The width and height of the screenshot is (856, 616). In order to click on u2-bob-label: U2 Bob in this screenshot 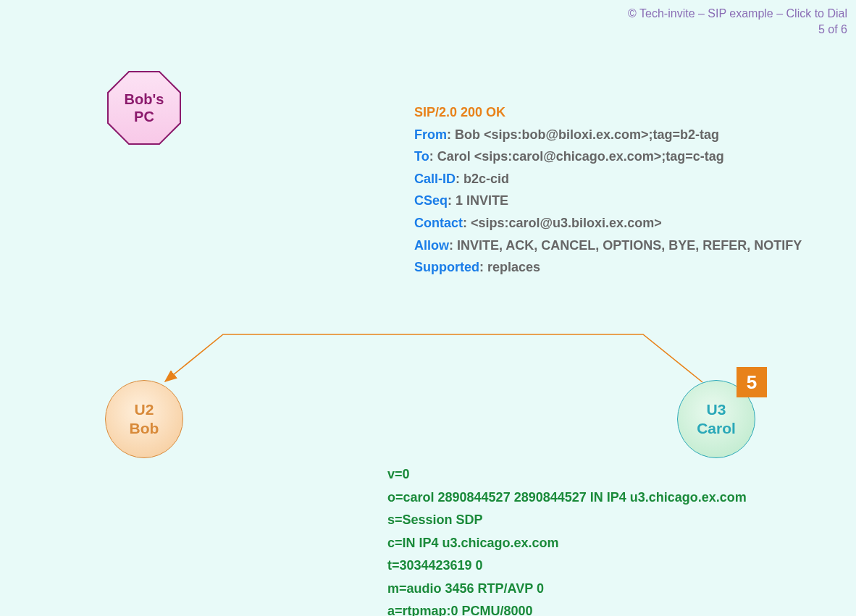, I will do `click(145, 420)`.